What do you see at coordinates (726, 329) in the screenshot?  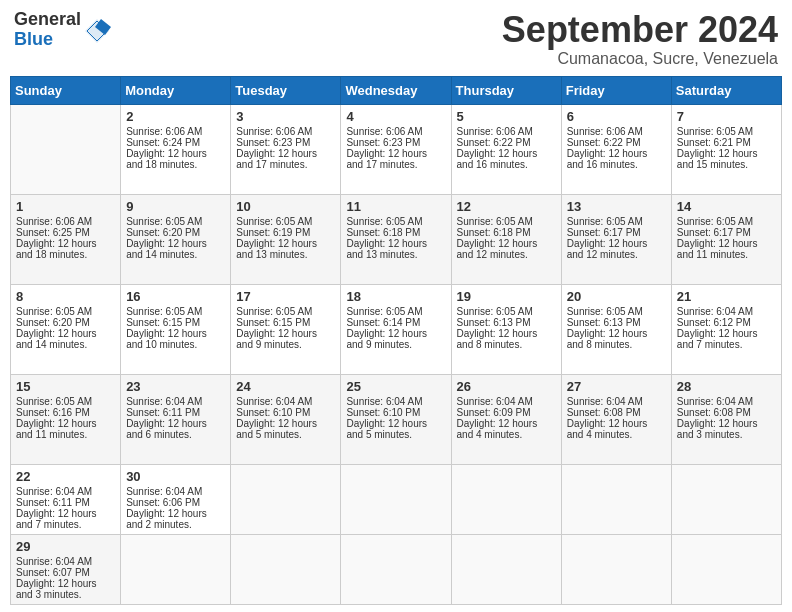 I see `table-row: 21Sunrise: 6:04 AMSunset: 6:12 PMDayligh…` at bounding box center [726, 329].